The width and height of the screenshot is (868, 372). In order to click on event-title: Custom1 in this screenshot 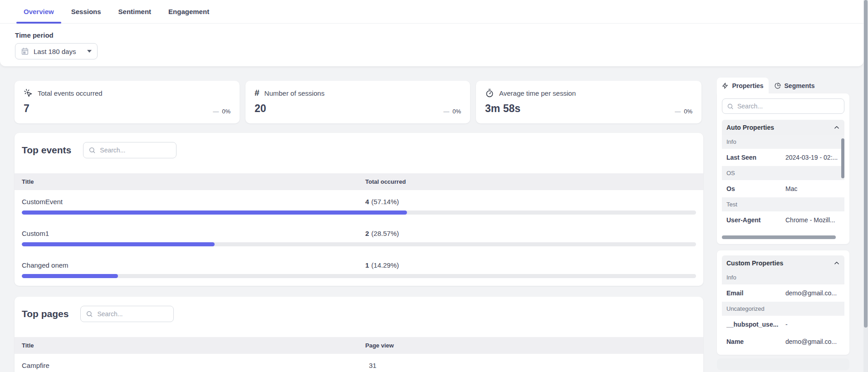, I will do `click(35, 233)`.